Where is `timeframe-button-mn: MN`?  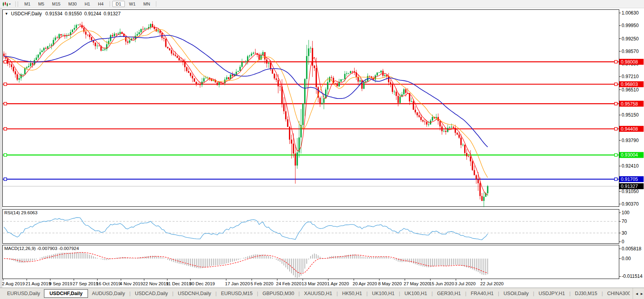
timeframe-button-mn: MN is located at coordinates (147, 4).